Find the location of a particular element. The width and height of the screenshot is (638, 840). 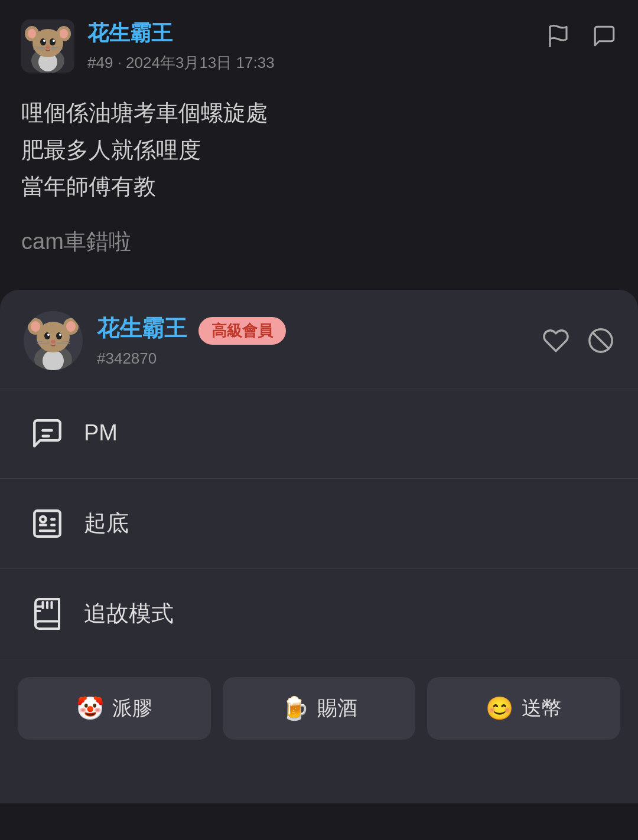

menu-item-profile: 起底 is located at coordinates (319, 524).